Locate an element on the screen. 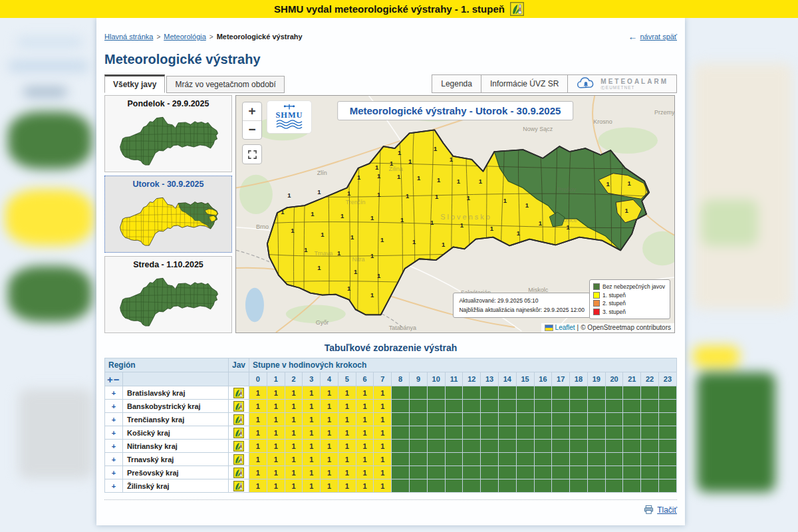 The image size is (798, 532). table-header-row: Región Jav Stupne v hodinových krokoch is located at coordinates (391, 366).